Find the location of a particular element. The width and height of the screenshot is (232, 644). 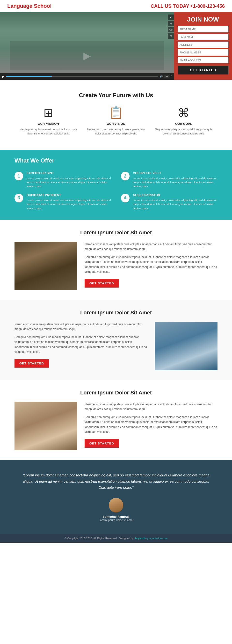

content-p1-2: Nemo enim ipsam voluptatem quia voluptas… is located at coordinates (81, 327).